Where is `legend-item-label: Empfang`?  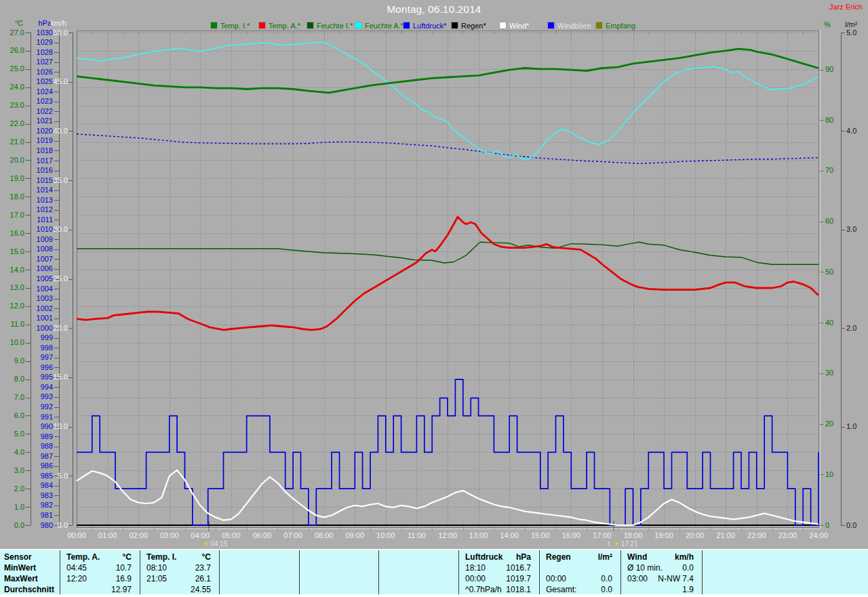 legend-item-label: Empfang is located at coordinates (620, 26).